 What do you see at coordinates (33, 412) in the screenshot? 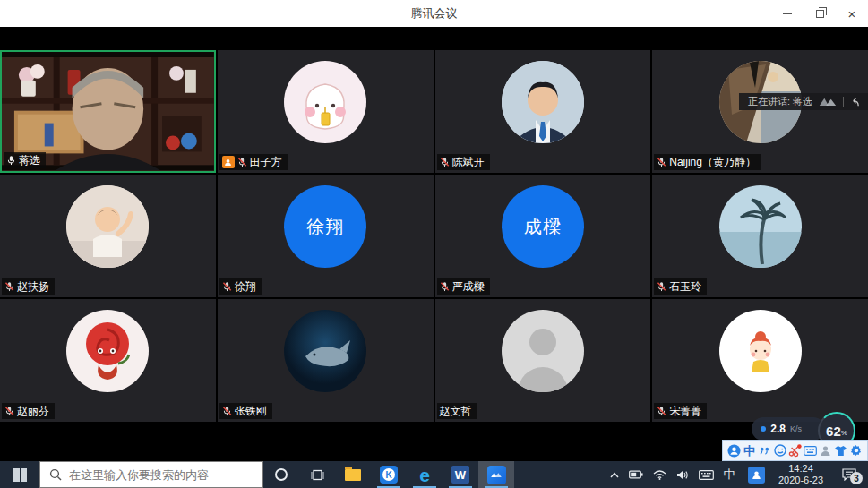
I see `participant-name: 赵丽芬` at bounding box center [33, 412].